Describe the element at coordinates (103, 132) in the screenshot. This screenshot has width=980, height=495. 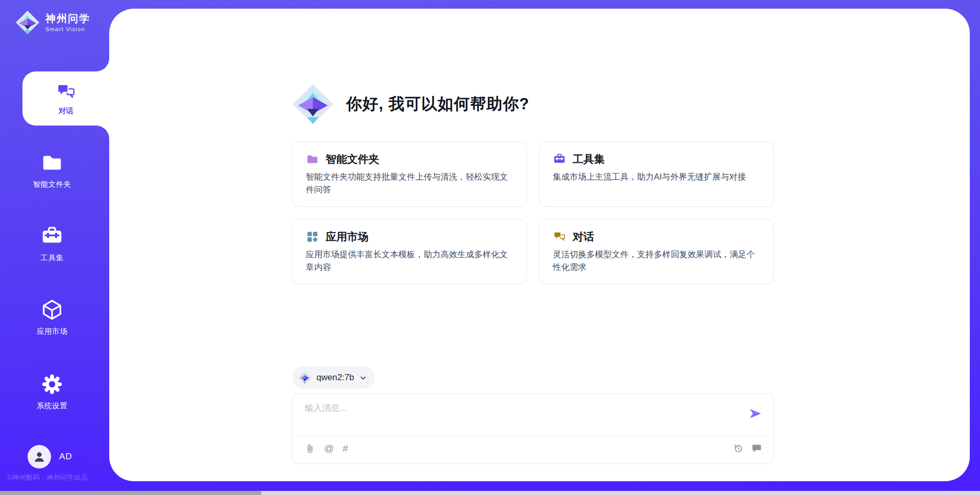
I see `tab-fillet-bottom` at that location.